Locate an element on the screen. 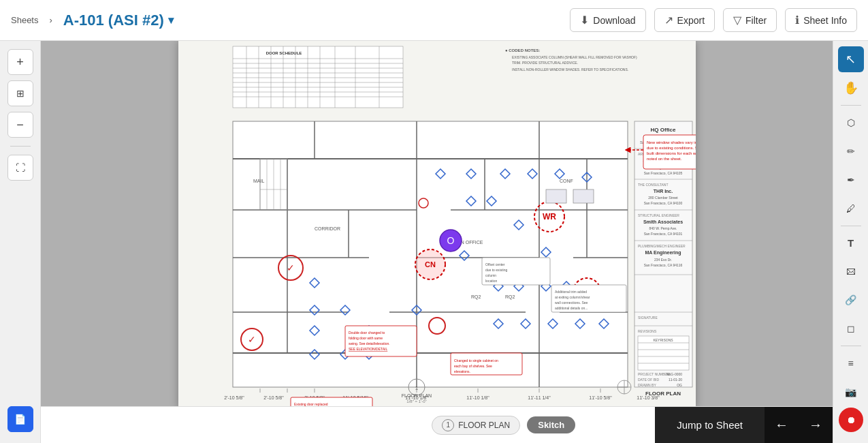  eraser-tool-button: ◻ is located at coordinates (851, 329).